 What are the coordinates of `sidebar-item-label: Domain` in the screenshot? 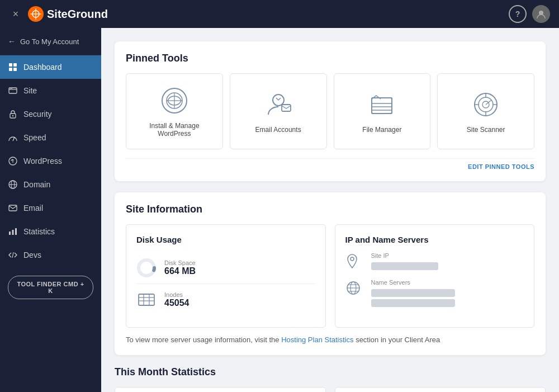 It's located at (37, 185).